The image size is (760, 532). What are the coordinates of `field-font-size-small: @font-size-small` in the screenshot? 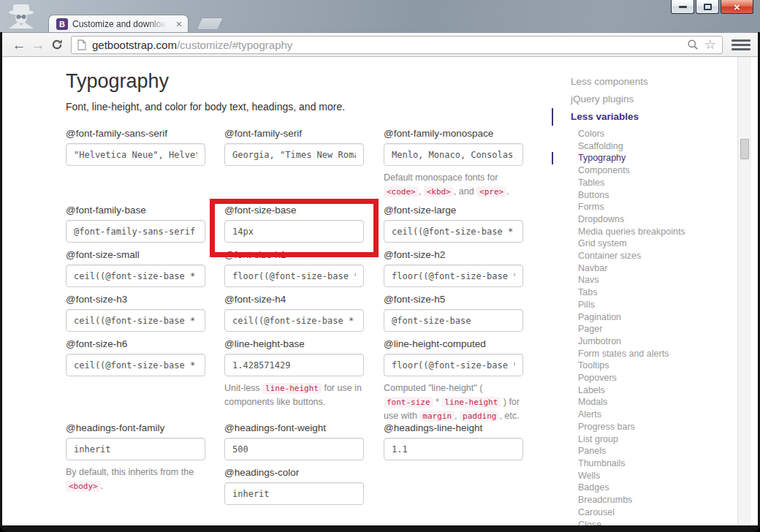 It's located at (136, 268).